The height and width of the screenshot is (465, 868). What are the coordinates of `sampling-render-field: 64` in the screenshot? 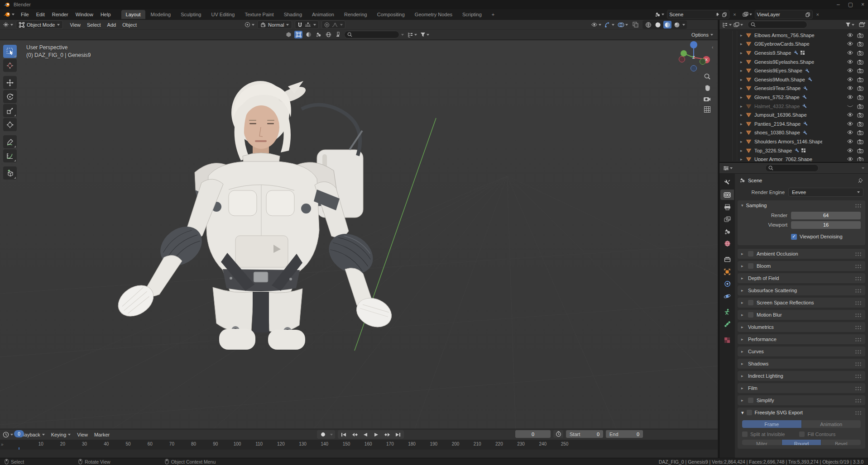 It's located at (826, 215).